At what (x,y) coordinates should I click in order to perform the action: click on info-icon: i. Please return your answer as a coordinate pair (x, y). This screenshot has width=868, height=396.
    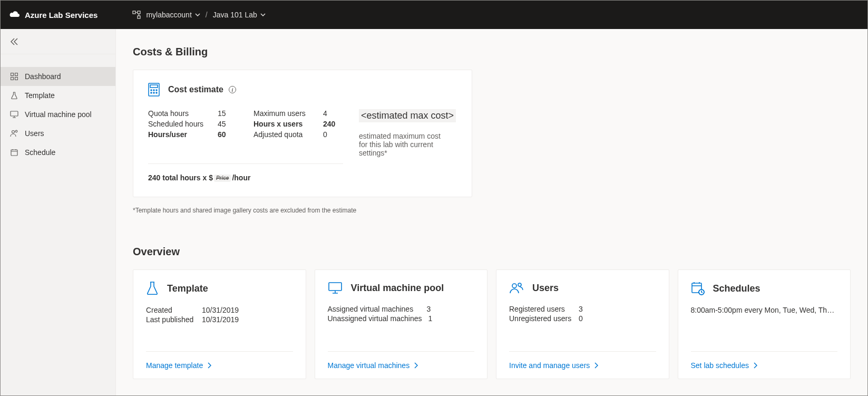
    Looking at the image, I should click on (232, 90).